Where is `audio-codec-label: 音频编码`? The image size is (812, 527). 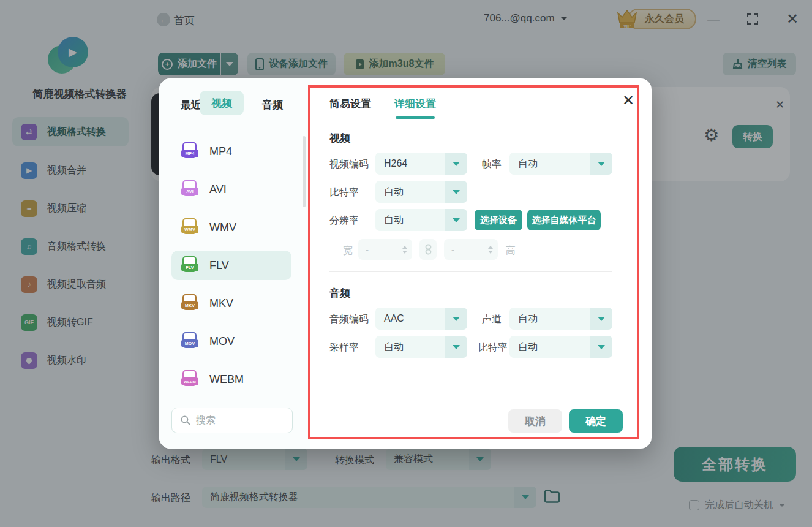 audio-codec-label: 音频编码 is located at coordinates (349, 320).